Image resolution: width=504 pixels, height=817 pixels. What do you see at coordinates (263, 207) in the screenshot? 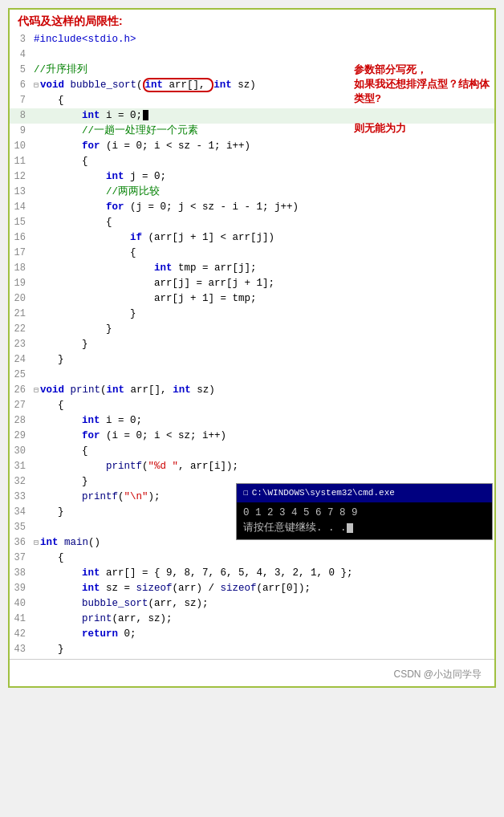
I see `line-content-14: for (j = 0; j < sz - i - 1; j++)` at bounding box center [263, 207].